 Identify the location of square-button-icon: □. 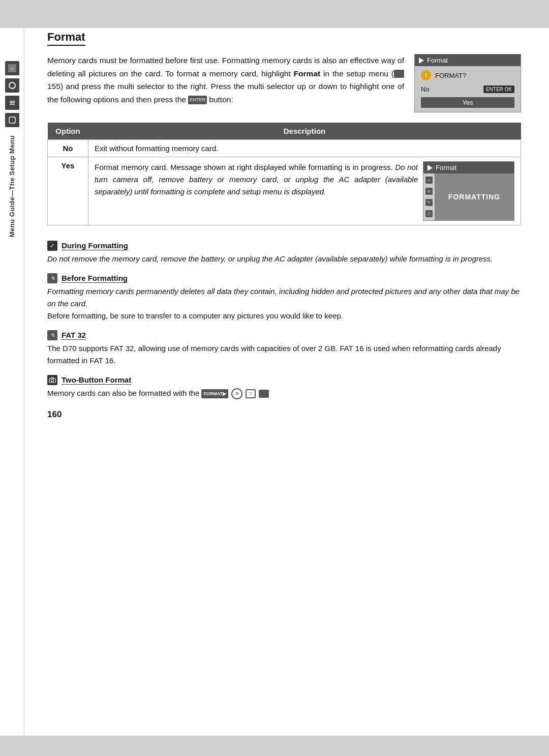
(251, 394).